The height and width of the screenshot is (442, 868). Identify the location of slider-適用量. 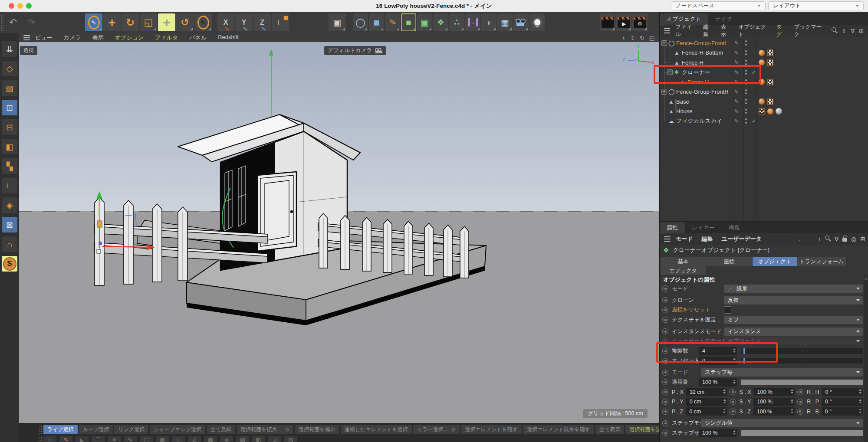
(802, 383).